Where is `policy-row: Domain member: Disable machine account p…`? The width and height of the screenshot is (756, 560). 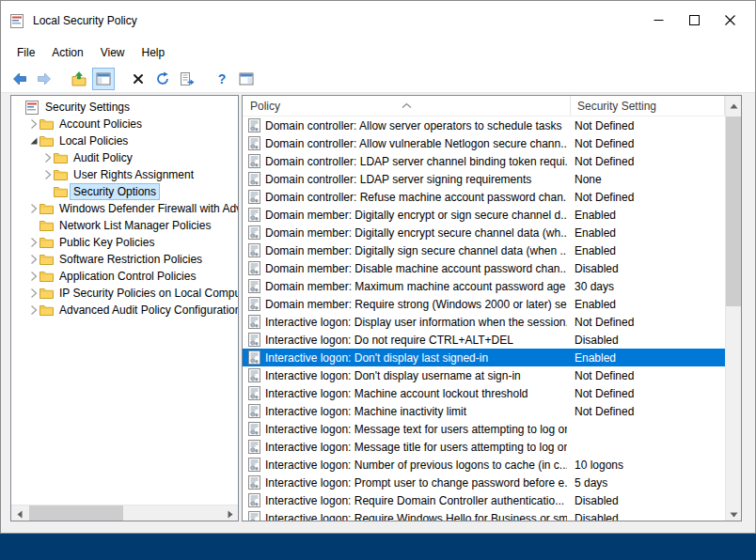 policy-row: Domain member: Disable machine account p… is located at coordinates (483, 269).